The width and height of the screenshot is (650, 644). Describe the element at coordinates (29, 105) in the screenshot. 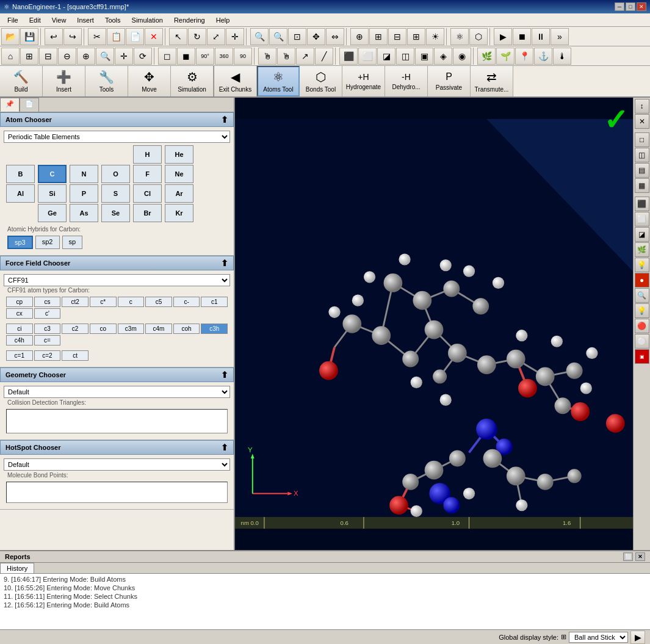

I see `panel-tab-2: 📄` at that location.